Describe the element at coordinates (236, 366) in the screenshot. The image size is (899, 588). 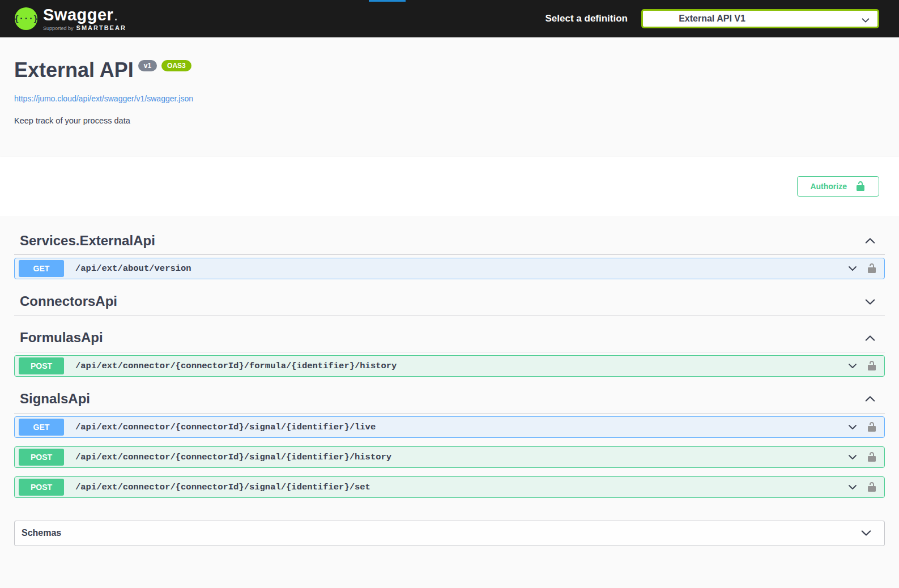
I see `operation-path: /api/ext/connector/{connectorId}/formula…` at that location.